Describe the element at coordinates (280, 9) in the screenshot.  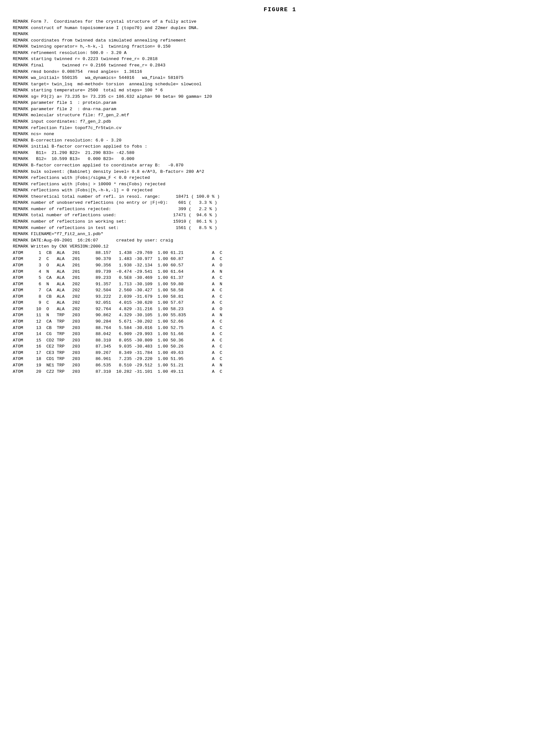
I see `page-title: FIGURE 1` at that location.